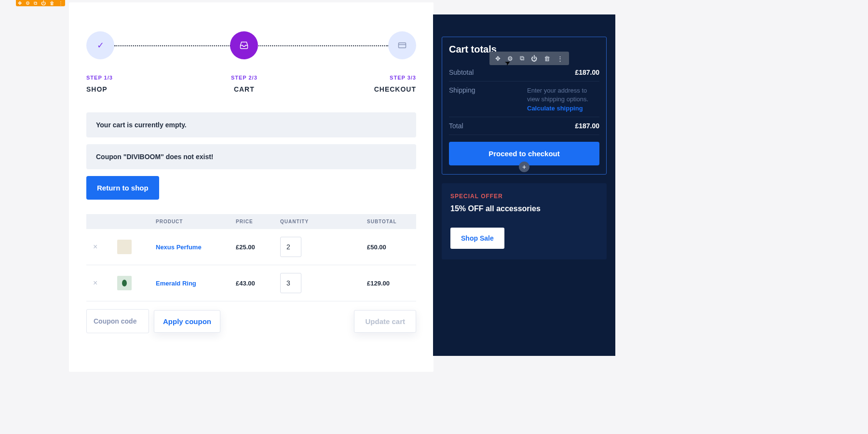  What do you see at coordinates (563, 108) in the screenshot?
I see `calculate-shipping-link: Calculate shipping` at bounding box center [563, 108].